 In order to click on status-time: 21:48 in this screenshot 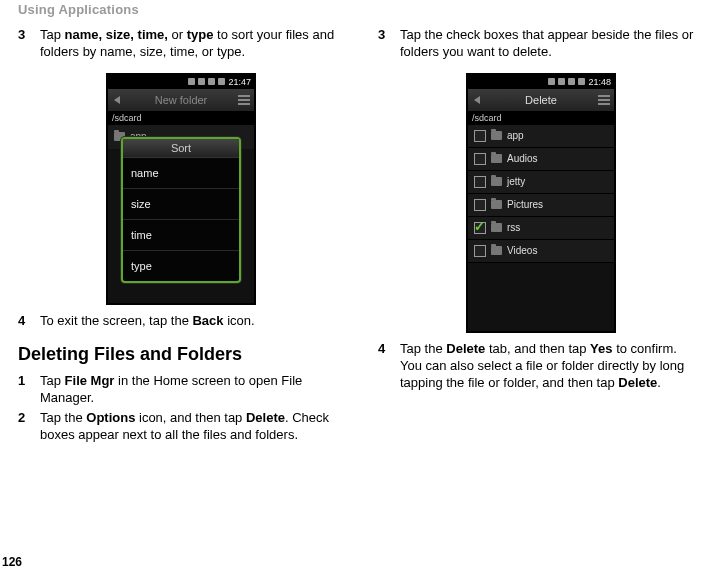, I will do `click(600, 82)`.